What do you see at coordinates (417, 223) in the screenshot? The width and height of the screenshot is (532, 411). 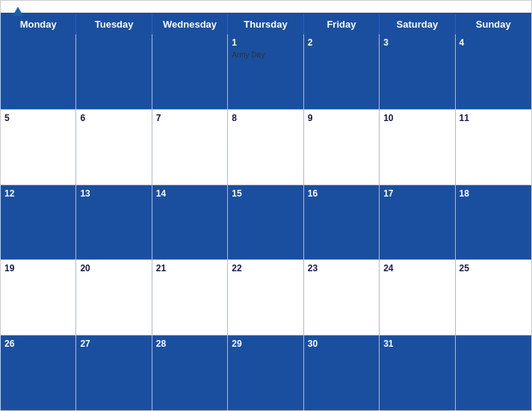 I see `day-cell: 17` at bounding box center [417, 223].